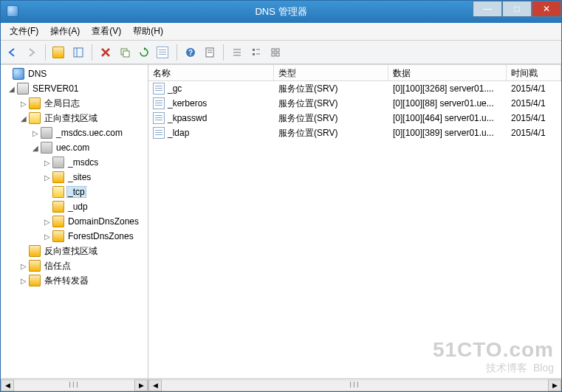 Image resolution: width=562 pixels, height=392 pixels. What do you see at coordinates (35, 118) in the screenshot?
I see `folder-open-icon` at bounding box center [35, 118].